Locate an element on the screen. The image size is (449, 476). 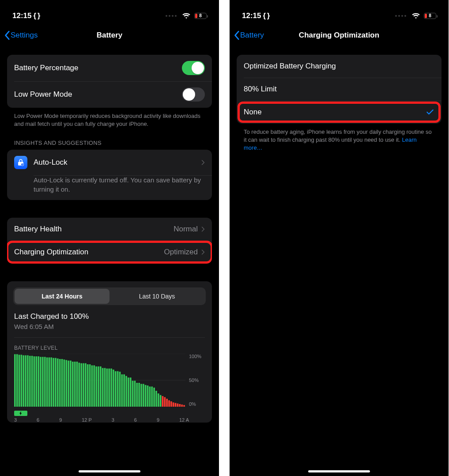
bolt-icon is located at coordinates (21, 413).